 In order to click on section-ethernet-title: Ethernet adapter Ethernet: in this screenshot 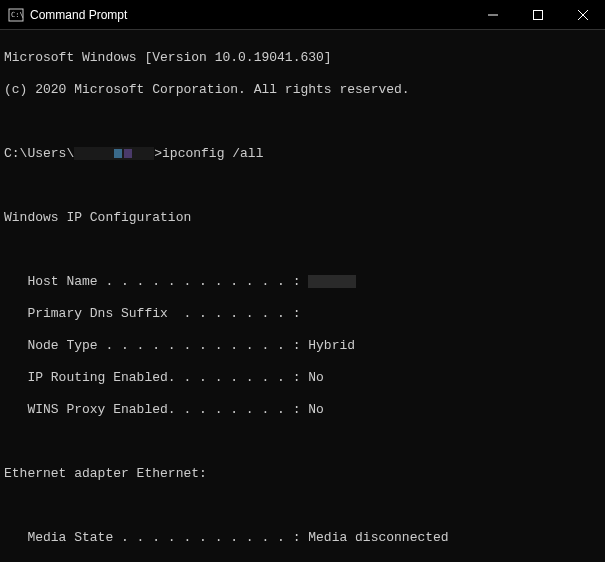, I will do `click(302, 474)`.